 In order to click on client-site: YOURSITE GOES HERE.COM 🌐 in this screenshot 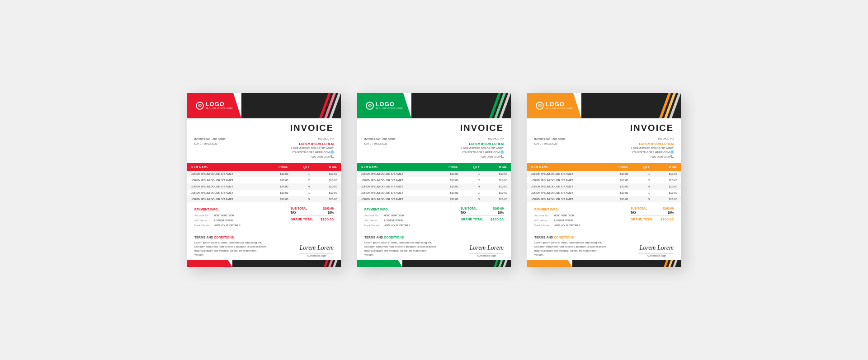, I will do `click(482, 153)`.